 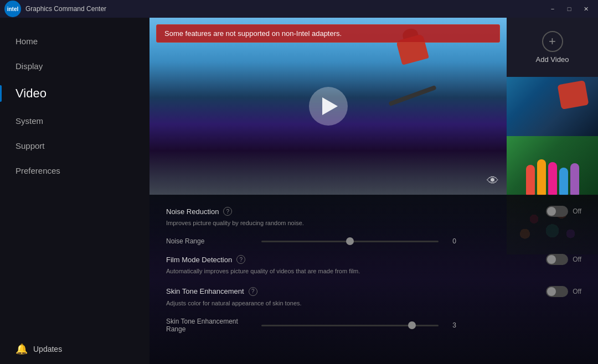 I want to click on add-video-button: + Add Video, so click(x=553, y=48).